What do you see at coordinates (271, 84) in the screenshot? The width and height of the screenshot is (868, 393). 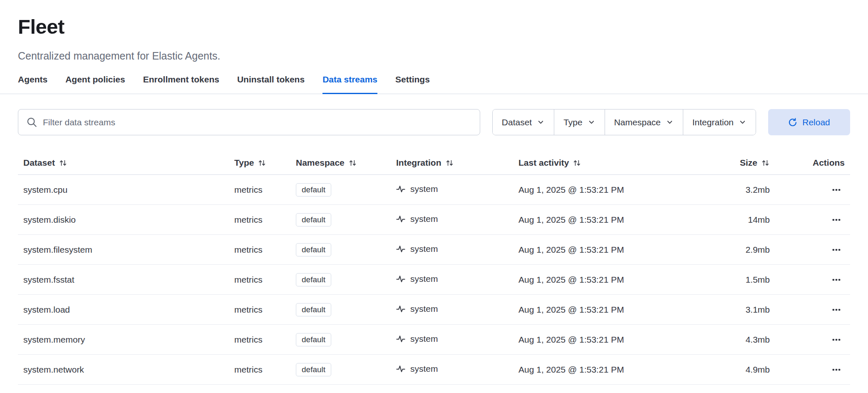 I see `tab-uninstall-tokens: Uninstall tokens` at bounding box center [271, 84].